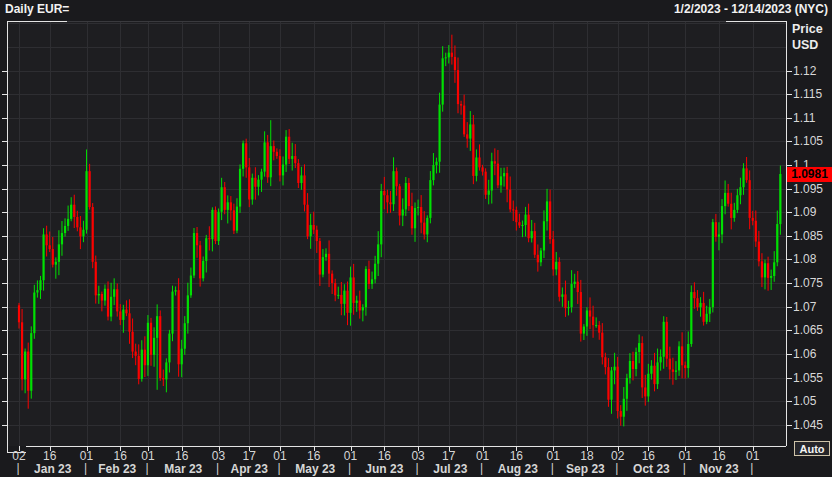 This screenshot has height=477, width=832. What do you see at coordinates (518, 469) in the screenshot?
I see `x-axis-month-label: Aug 23` at bounding box center [518, 469].